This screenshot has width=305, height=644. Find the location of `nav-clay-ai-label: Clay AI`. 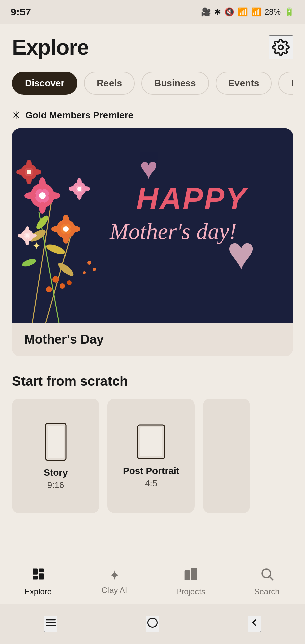

nav-clay-ai-label: Clay AI is located at coordinates (114, 590).